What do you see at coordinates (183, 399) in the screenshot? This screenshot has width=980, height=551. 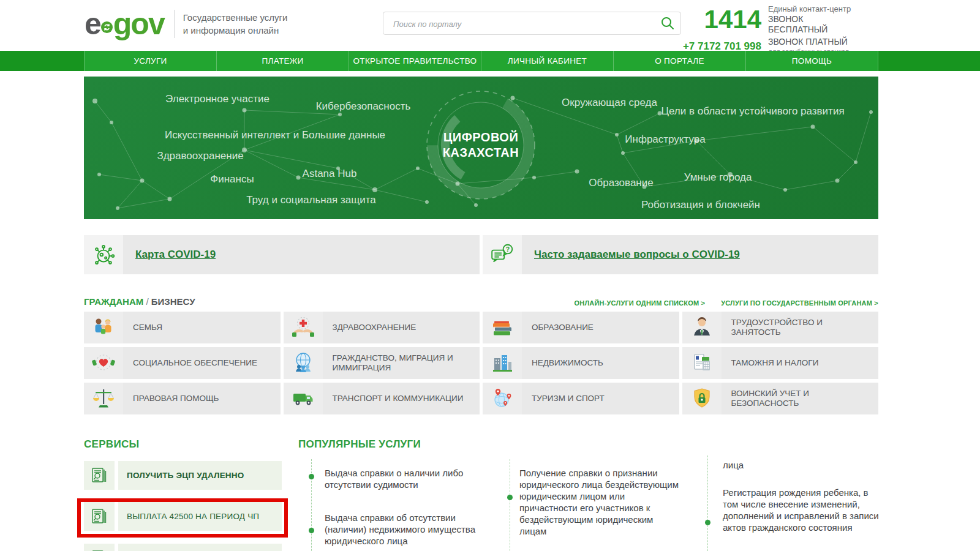 I see `category-tile-legal-aid: ПРАВОВАЯ ПОМОЩЬ` at bounding box center [183, 399].